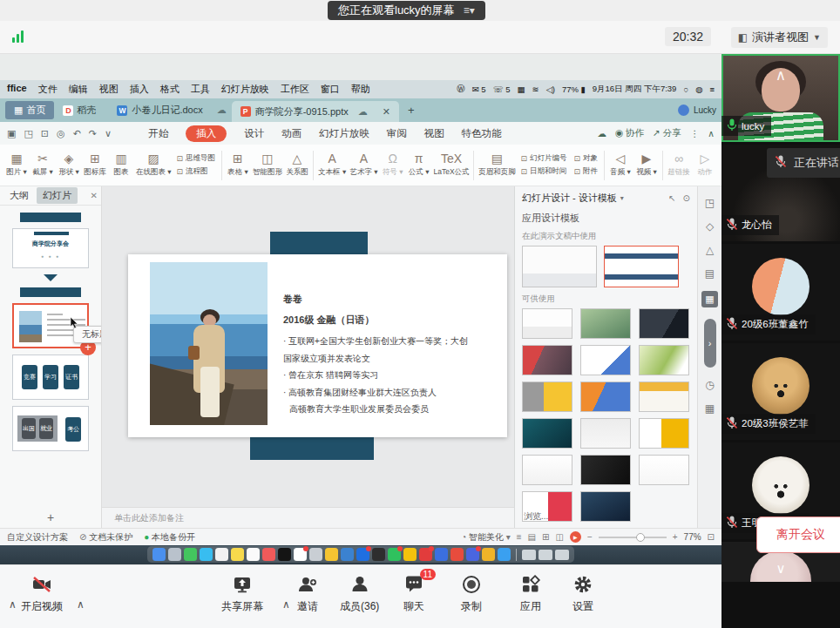 Image resolution: width=840 pixels, height=628 pixels. Describe the element at coordinates (575, 537) in the screenshot. I see `slideshow-play-button: ▶` at that location.